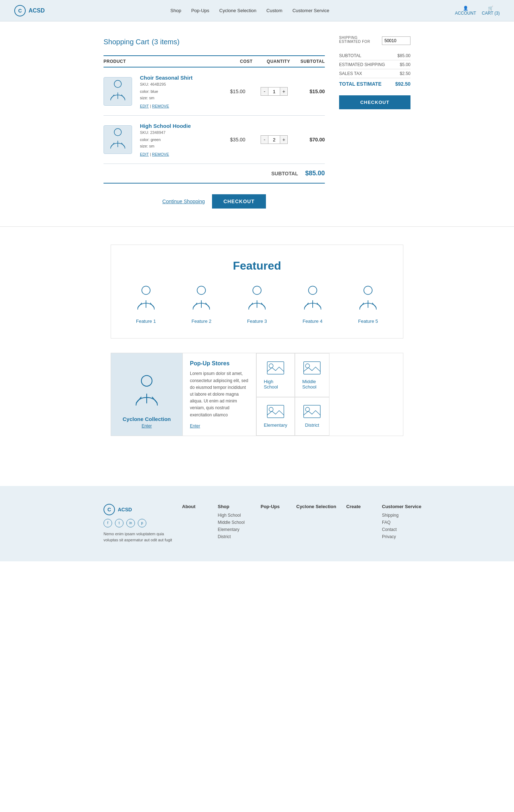 Image resolution: width=514 pixels, height=812 pixels. What do you see at coordinates (180, 95) in the screenshot?
I see `item-attrs-1: color: blue size: sm` at bounding box center [180, 95].